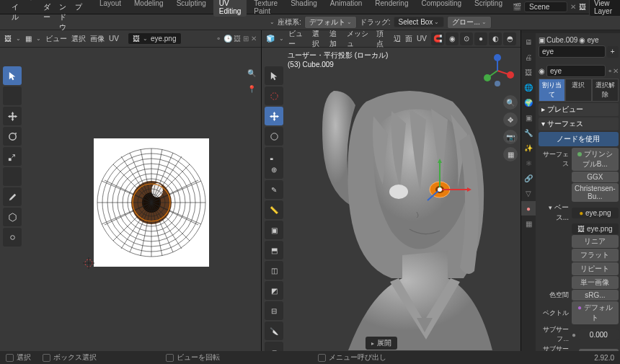 The width and height of the screenshot is (620, 364). What do you see at coordinates (114, 39) in the screenshot?
I see `uv-menu-uv: UV` at bounding box center [114, 39].